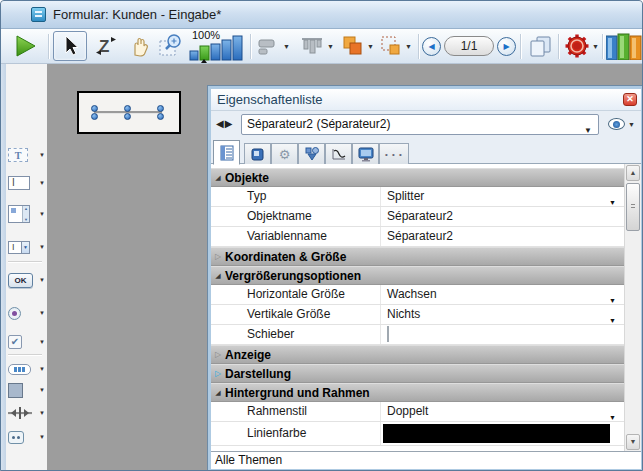 Image resolution: width=643 pixels, height=471 pixels. I want to click on section-objekte: ◢ Objekte, so click(418, 178).